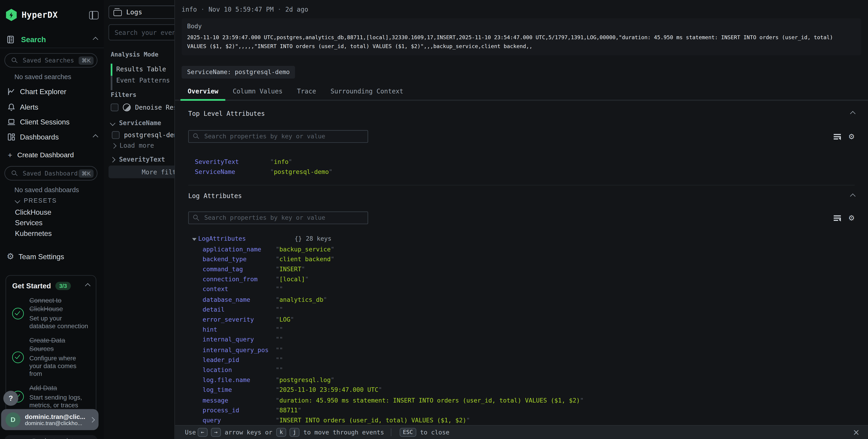 This screenshot has height=439, width=868. What do you see at coordinates (239, 270) in the screenshot?
I see `attribute-key: command_tag` at bounding box center [239, 270].